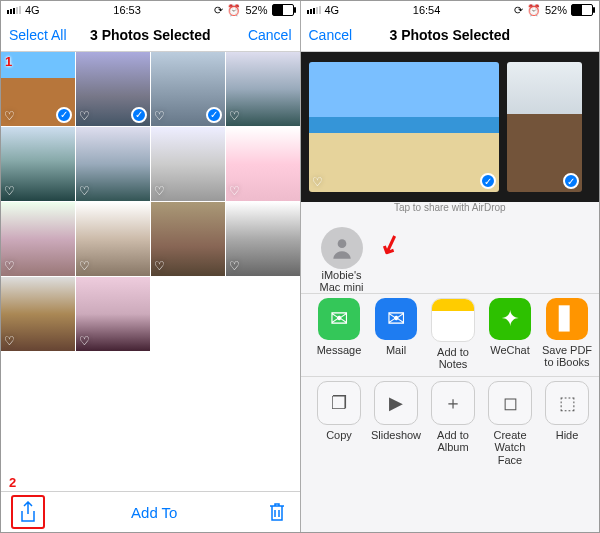  I want to click on share-app-mail: ✉ Mail, so click(396, 334).